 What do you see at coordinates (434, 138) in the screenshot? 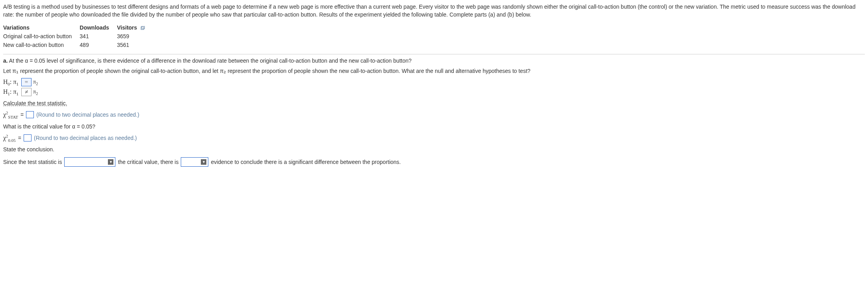
I see `chi-crit-row: χ20.05 = (Round to two decimal places as…` at bounding box center [434, 138].